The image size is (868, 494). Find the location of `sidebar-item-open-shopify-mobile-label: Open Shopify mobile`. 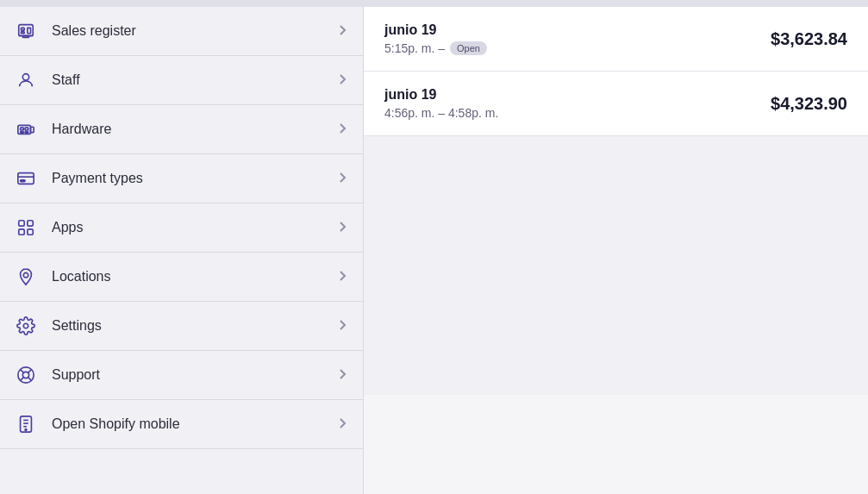

sidebar-item-open-shopify-mobile-label: Open Shopify mobile is located at coordinates (193, 424).